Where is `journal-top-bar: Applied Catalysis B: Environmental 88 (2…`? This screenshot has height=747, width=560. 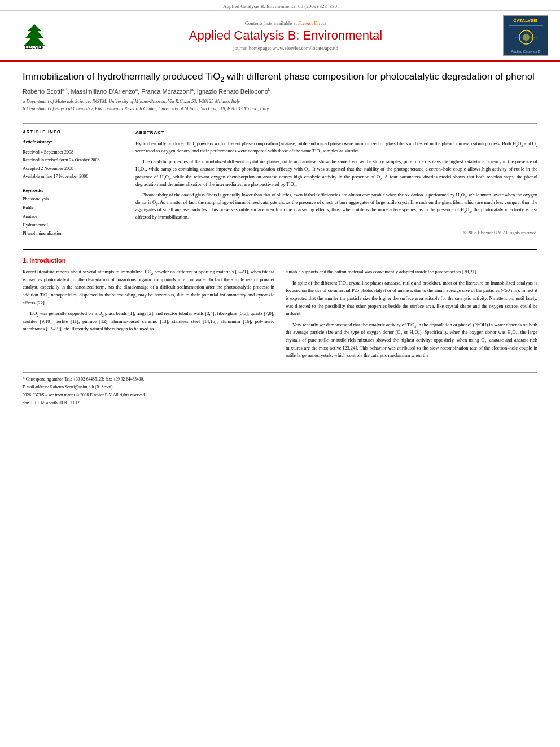
journal-top-bar: Applied Catalysis B: Environmental 88 (2… is located at coordinates (280, 6).